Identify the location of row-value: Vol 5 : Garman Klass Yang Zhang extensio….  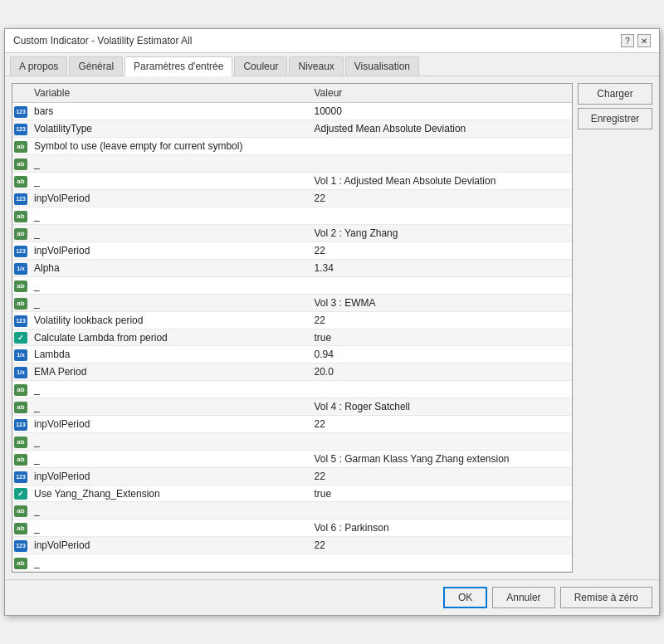
(442, 460).